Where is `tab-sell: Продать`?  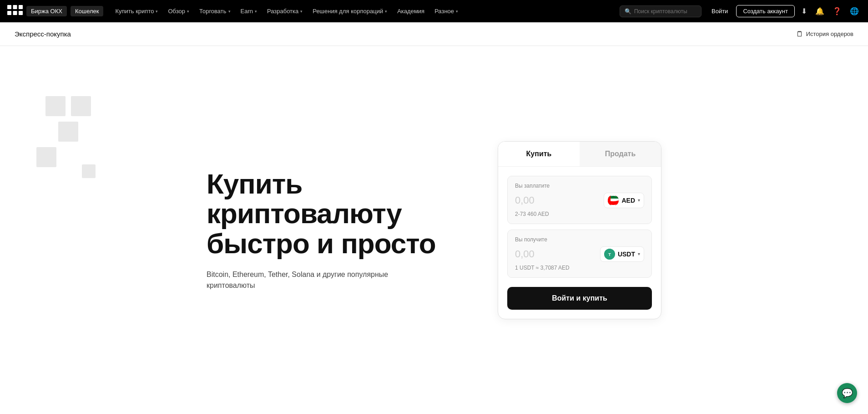
tab-sell: Продать is located at coordinates (621, 154).